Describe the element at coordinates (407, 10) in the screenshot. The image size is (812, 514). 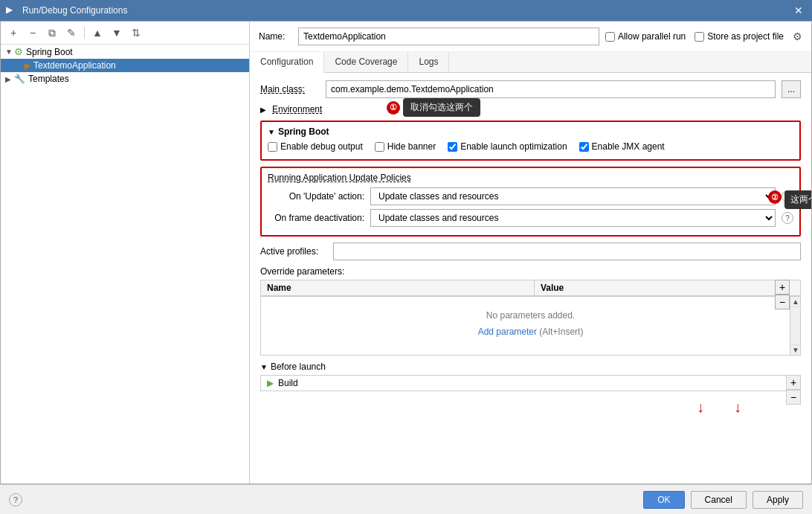
I see `dialog-title: Run/Debug Configurations` at that location.